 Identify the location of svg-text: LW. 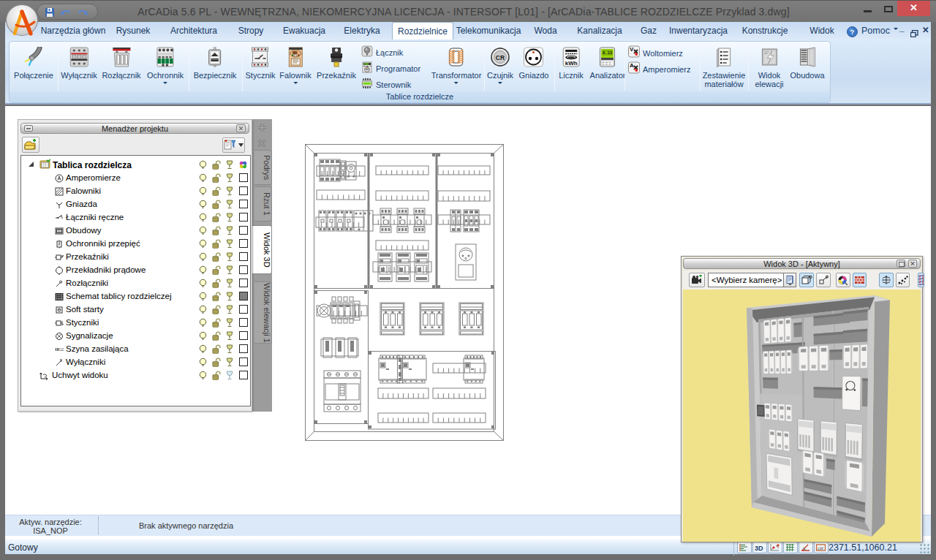
(820, 548).